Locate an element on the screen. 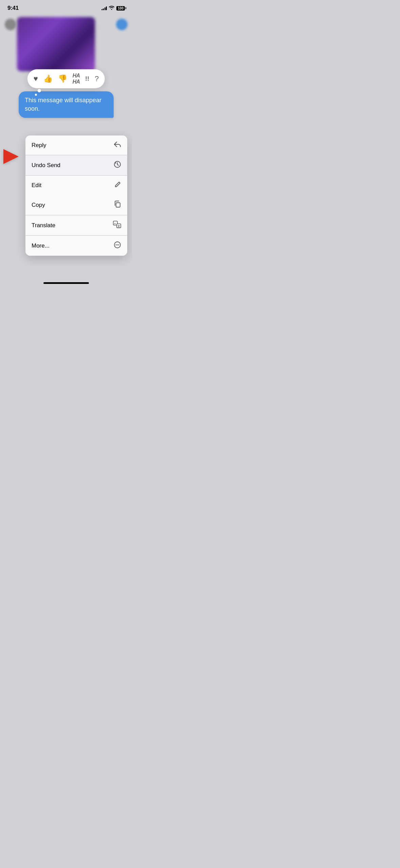 The width and height of the screenshot is (400, 868). more-icon is located at coordinates (117, 246).